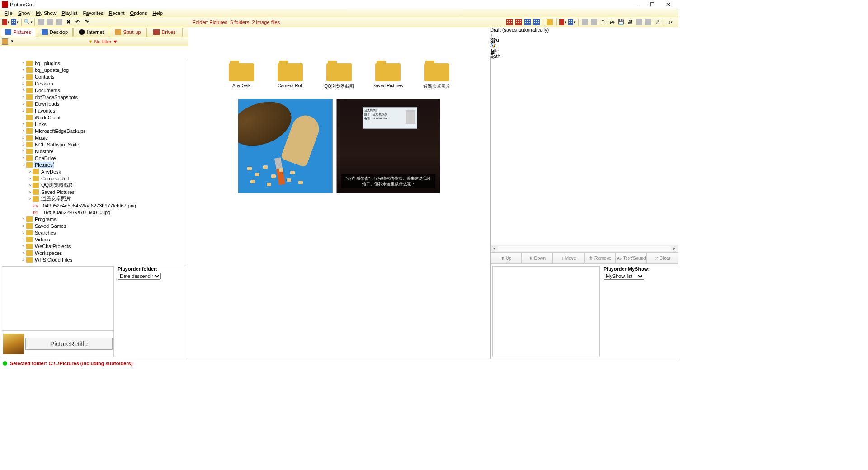  I want to click on tool-cut, so click(41, 22).